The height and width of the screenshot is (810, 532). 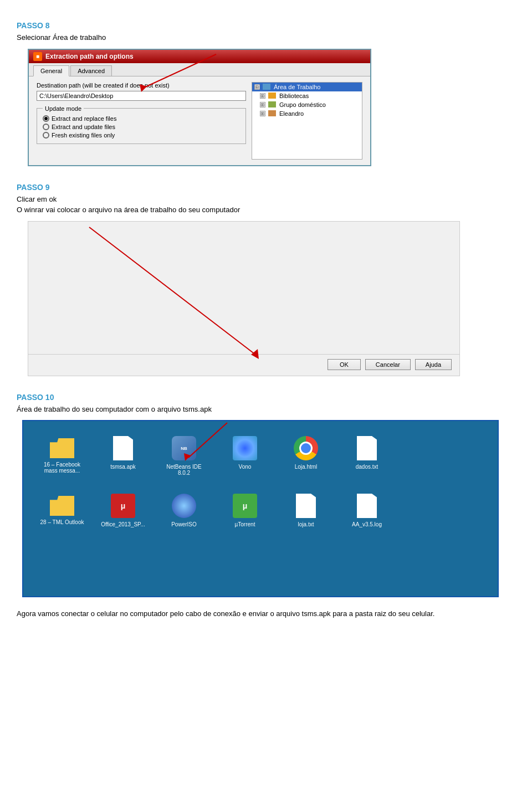 I want to click on icon-poweriso: PowerISO, so click(x=184, y=510).